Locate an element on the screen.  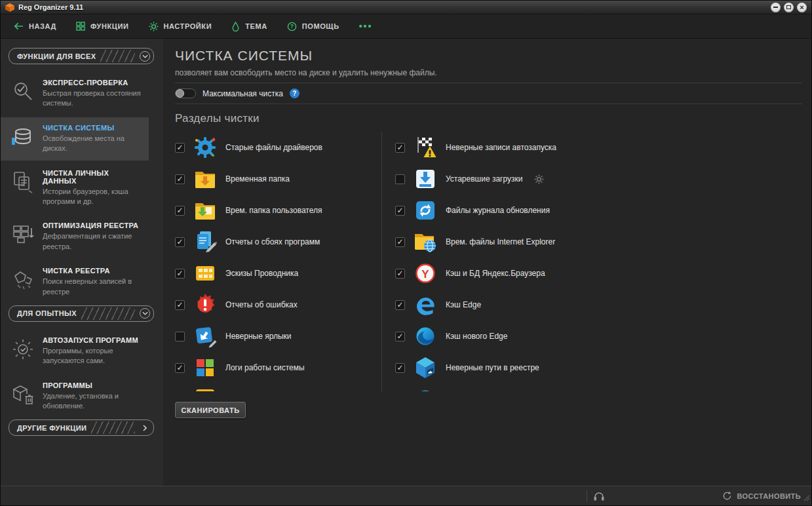
scan-button: СКАНИРОВАТЬ is located at coordinates (210, 410).